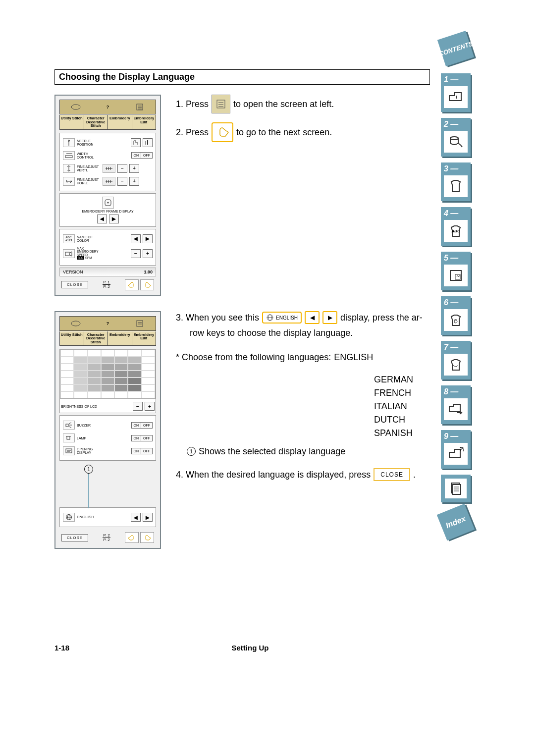  What do you see at coordinates (108, 203) in the screenshot?
I see `embroidery-frame-icon` at bounding box center [108, 203].